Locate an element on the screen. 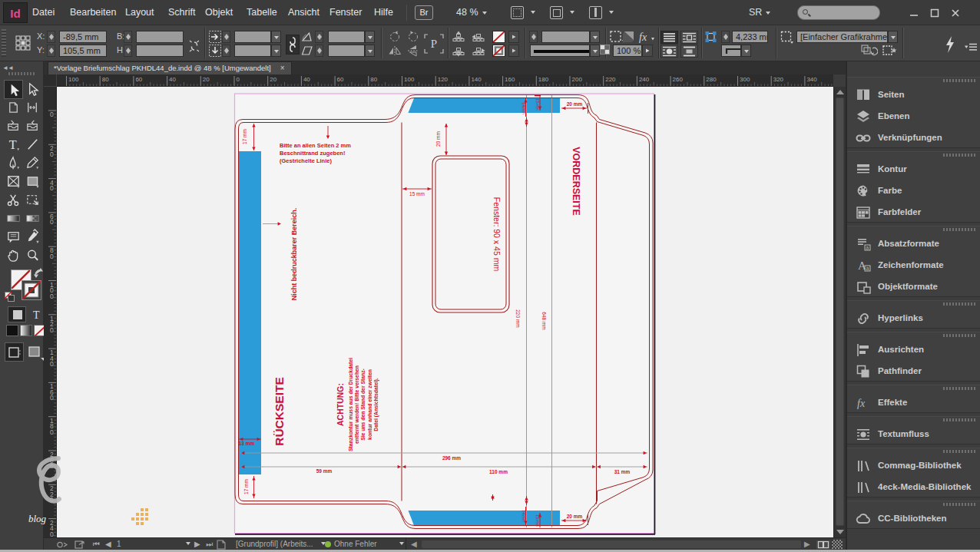  rectangle-tool is located at coordinates (32, 181).